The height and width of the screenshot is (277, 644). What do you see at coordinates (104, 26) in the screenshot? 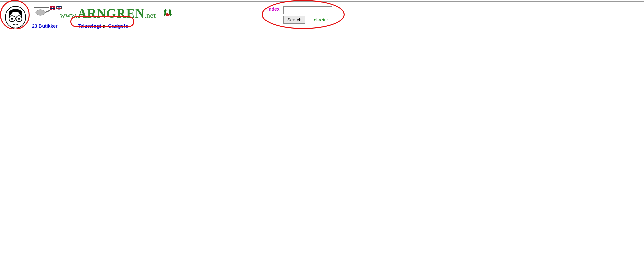
I see `subnav-amp: &` at bounding box center [104, 26].